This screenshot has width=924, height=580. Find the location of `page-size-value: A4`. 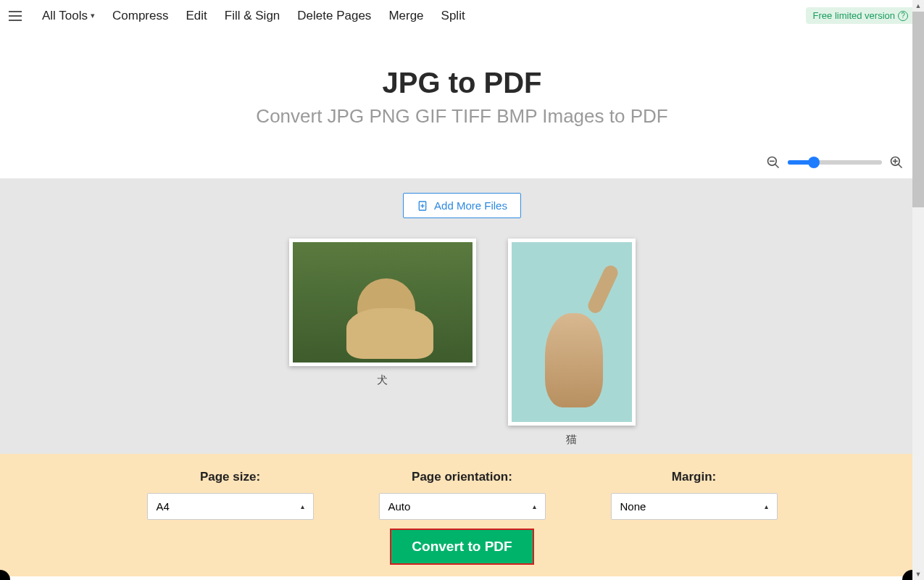

page-size-value: A4 is located at coordinates (163, 506).